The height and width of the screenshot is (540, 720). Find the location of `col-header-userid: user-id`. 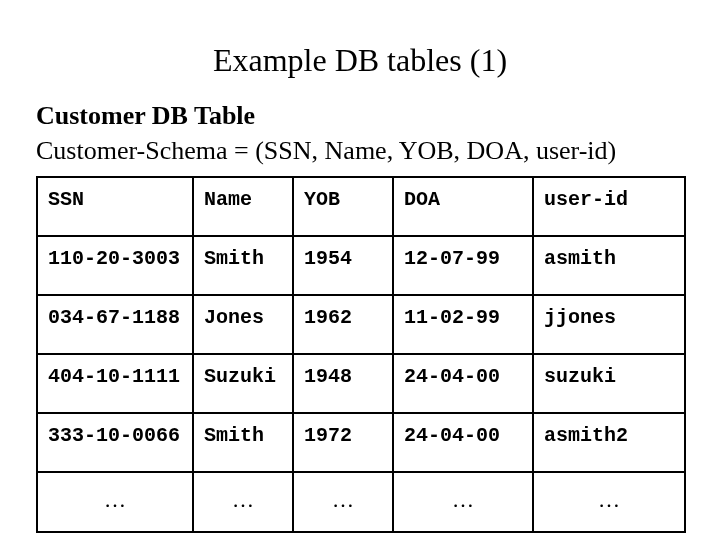

col-header-userid: user-id is located at coordinates (609, 206).